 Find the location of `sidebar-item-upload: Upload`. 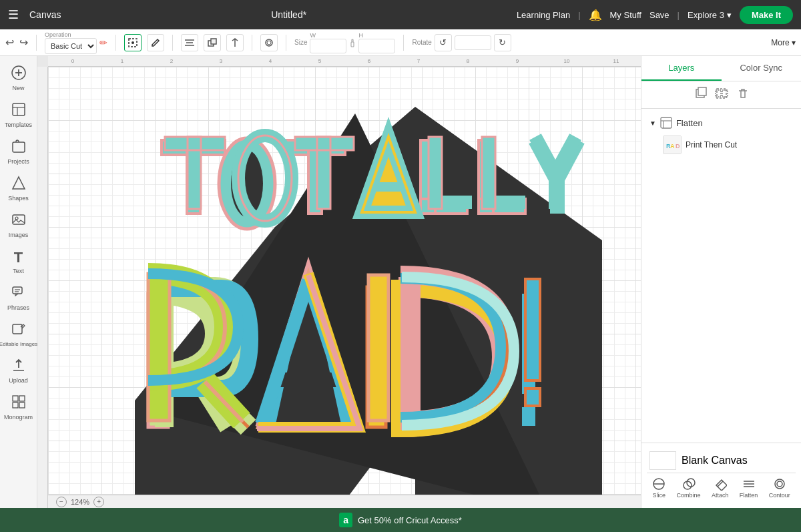

sidebar-item-upload: Upload is located at coordinates (19, 371).